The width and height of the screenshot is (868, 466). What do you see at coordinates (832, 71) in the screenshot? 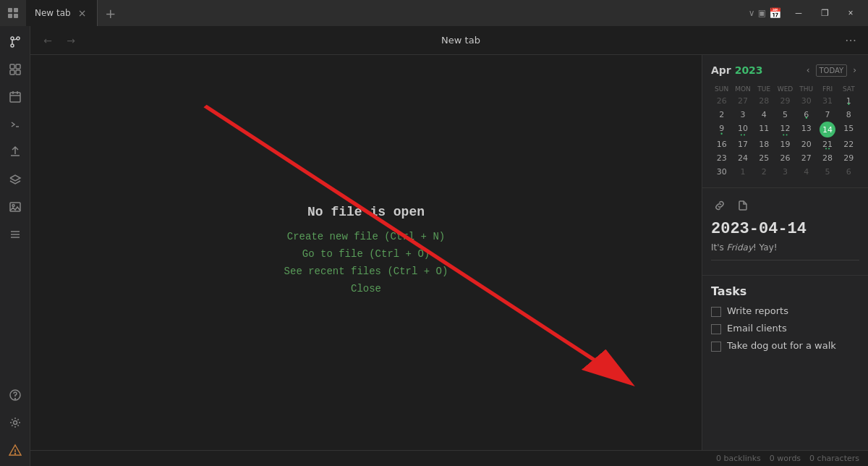
I see `calendar-today-button: TODAY` at bounding box center [832, 71].